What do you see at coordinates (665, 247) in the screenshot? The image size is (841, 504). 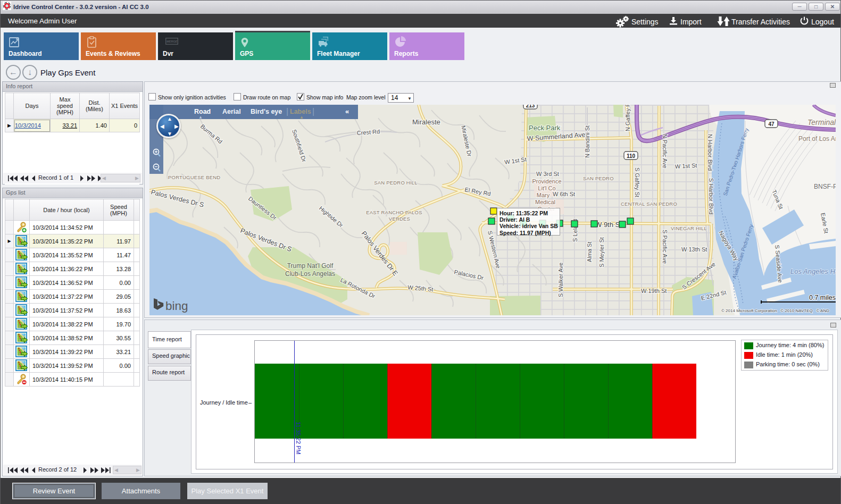 I see `svg-text: S Pacific Ave` at bounding box center [665, 247].